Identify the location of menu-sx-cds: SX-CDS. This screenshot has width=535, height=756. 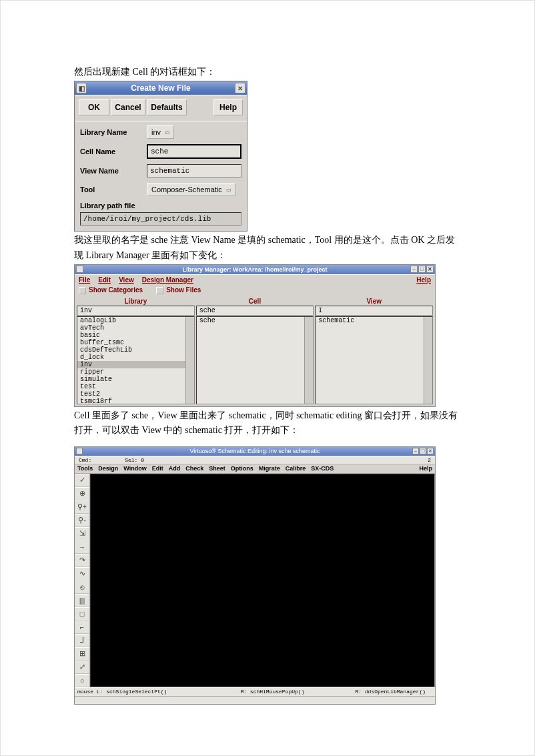
(322, 468).